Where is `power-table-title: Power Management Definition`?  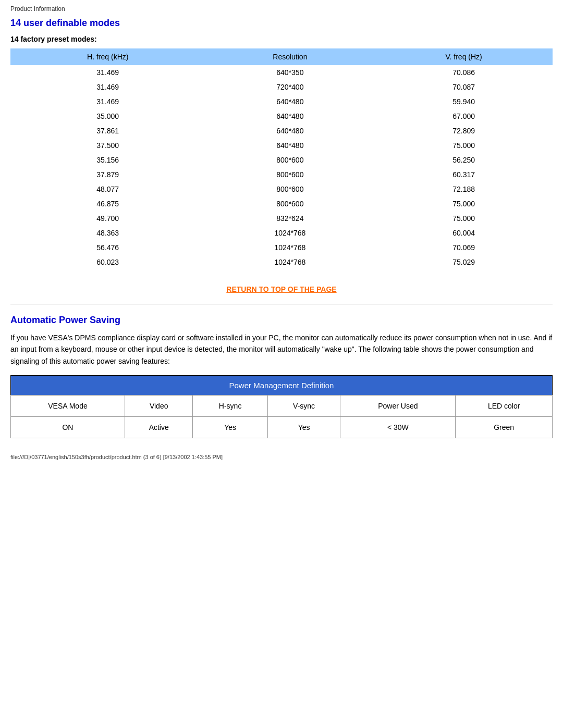
power-table-title: Power Management Definition is located at coordinates (282, 386).